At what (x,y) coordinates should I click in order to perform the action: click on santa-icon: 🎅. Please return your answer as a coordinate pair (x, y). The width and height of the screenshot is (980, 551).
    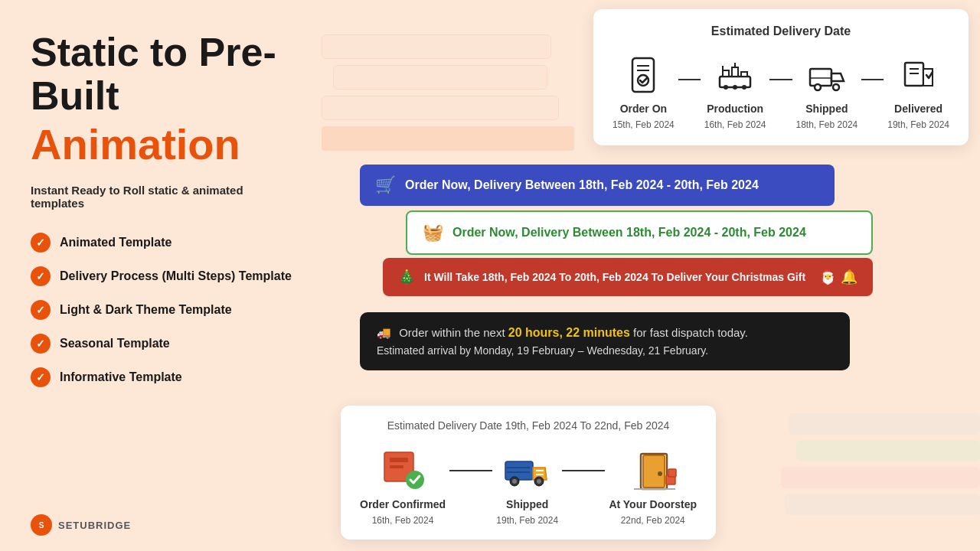
    Looking at the image, I should click on (828, 277).